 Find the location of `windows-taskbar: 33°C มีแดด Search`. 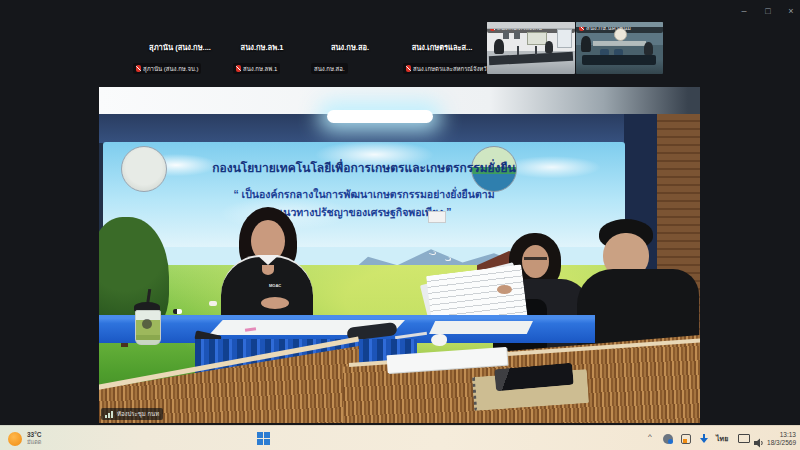

windows-taskbar: 33°C มีแดด Search is located at coordinates (400, 438).